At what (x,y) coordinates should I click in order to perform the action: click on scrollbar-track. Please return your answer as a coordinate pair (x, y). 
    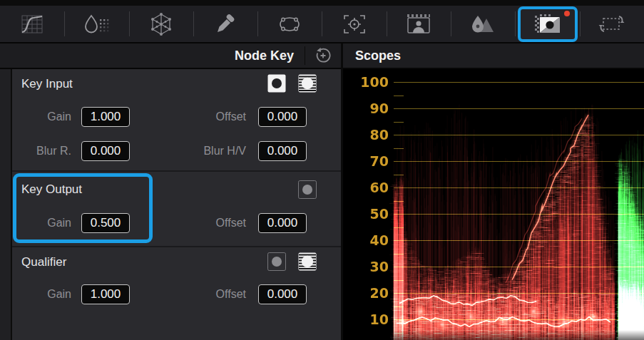
    Looking at the image, I should click on (6, 205).